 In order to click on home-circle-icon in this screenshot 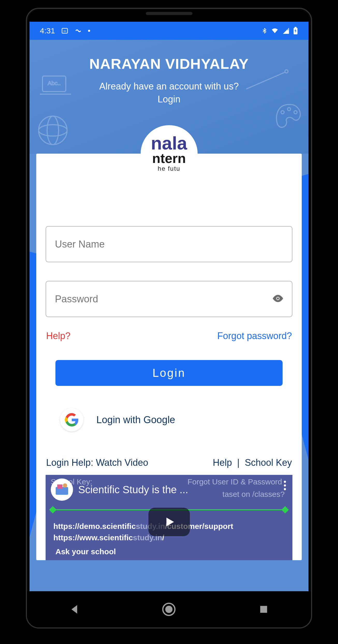, I will do `click(169, 609)`.